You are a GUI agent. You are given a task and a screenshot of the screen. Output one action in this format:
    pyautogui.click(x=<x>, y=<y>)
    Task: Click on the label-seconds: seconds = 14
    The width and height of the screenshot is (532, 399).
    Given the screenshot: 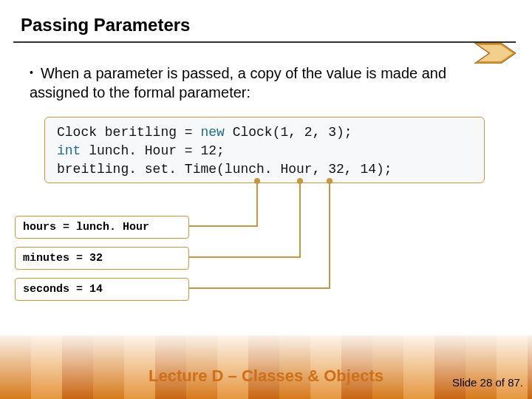 What is the action you would take?
    pyautogui.click(x=102, y=290)
    